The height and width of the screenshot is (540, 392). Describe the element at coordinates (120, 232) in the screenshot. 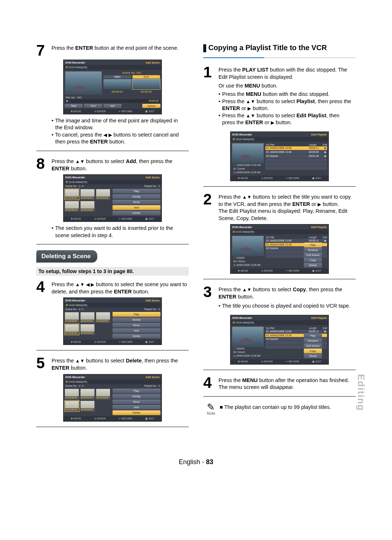

I see `bullet-text: The section you want to add is inserted …` at that location.